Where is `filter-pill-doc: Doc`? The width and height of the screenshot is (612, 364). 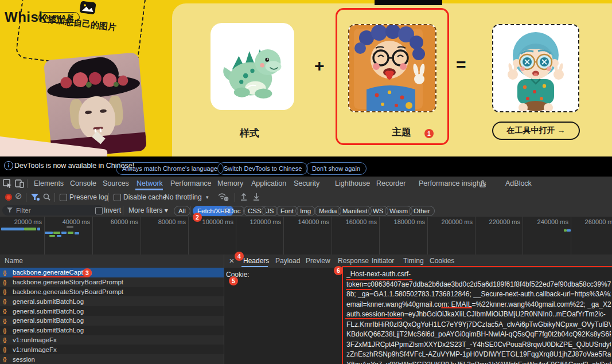 filter-pill-doc: Doc is located at coordinates (235, 211).